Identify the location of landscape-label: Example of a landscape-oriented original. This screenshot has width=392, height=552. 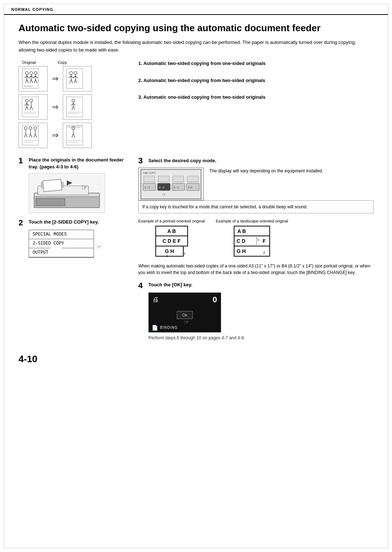
(252, 221).